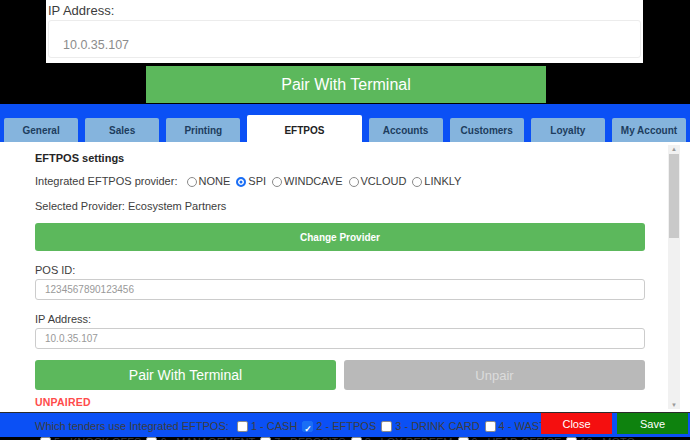  I want to click on tab-bar: GeneralSalesPrintingEFTPOSAccountsCustom…, so click(345, 123).